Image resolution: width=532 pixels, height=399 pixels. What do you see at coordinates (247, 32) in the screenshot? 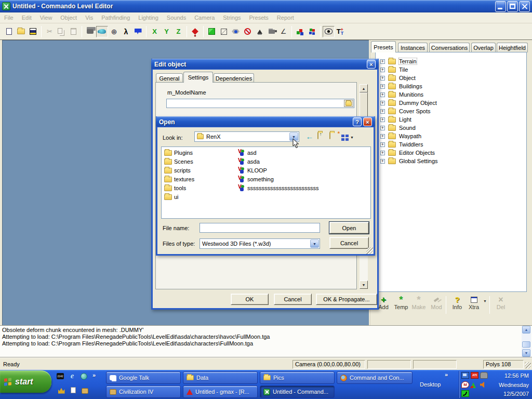
I see `vis-disable-button` at bounding box center [247, 32].